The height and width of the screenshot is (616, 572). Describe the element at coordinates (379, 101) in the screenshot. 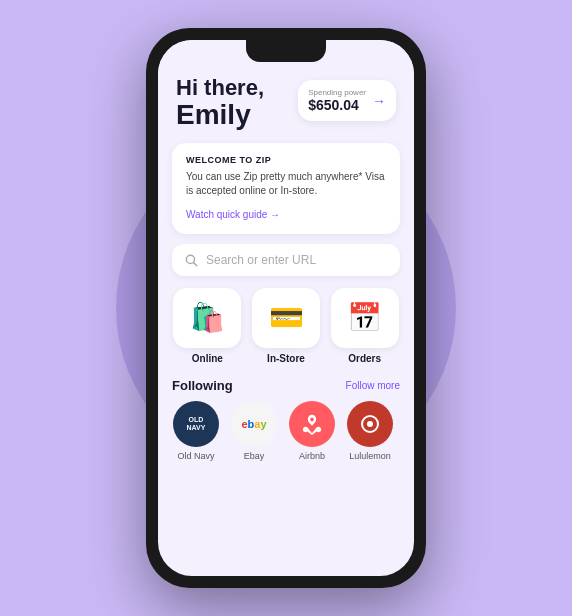

I see `spending-arrow: →` at that location.